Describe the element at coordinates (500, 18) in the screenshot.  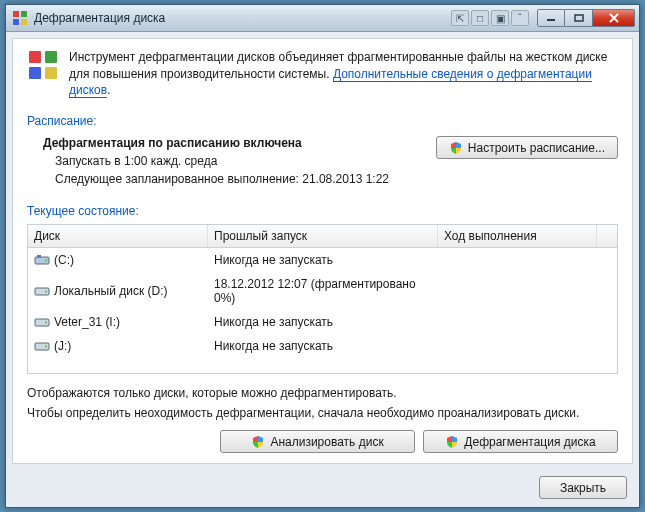
I see `extra-button-3: ▣` at that location.